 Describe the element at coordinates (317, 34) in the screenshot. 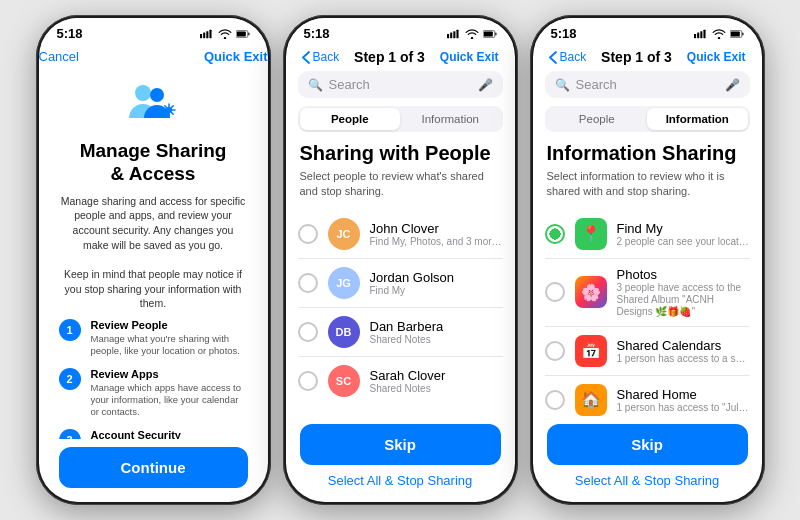

I see `time-2: 5:18` at that location.